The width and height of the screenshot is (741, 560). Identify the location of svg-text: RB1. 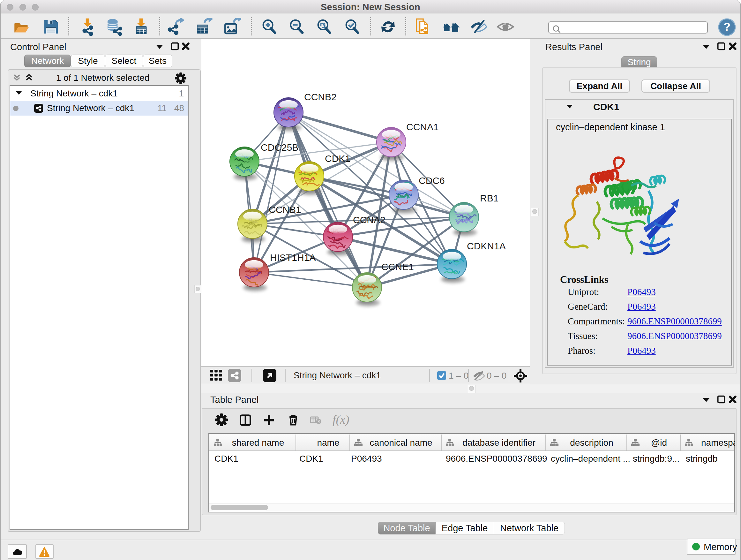
(489, 198).